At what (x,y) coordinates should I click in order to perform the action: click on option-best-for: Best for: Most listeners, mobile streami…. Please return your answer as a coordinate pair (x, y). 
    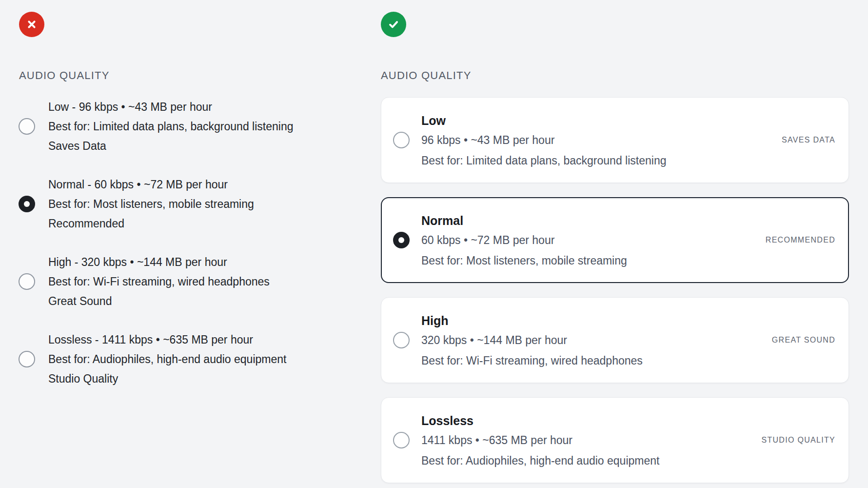
    Looking at the image, I should click on (628, 261).